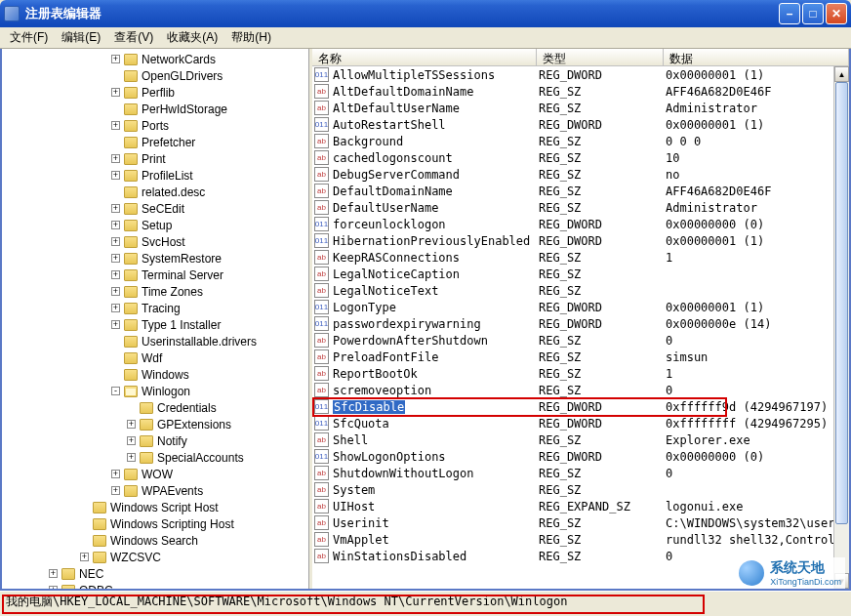 This screenshot has width=851, height=616. I want to click on tree-label: WPAEvents, so click(172, 491).